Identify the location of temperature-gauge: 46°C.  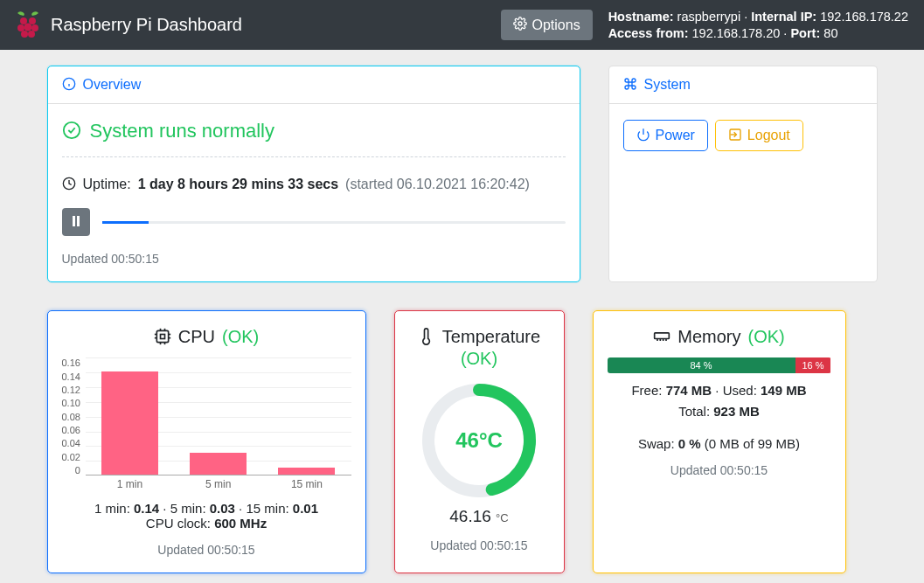
(479, 441).